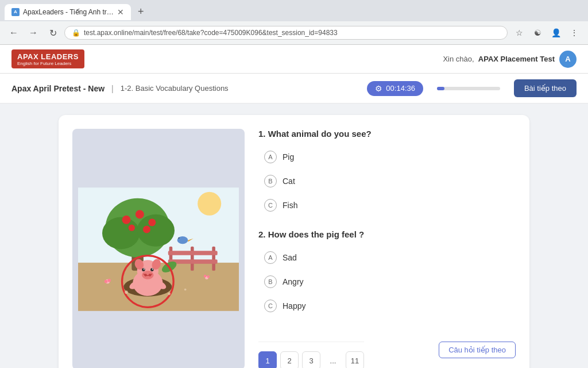 Image resolution: width=588 pixels, height=368 pixels. Describe the element at coordinates (263, 235) in the screenshot. I see `question-2-number: 2.` at that location.